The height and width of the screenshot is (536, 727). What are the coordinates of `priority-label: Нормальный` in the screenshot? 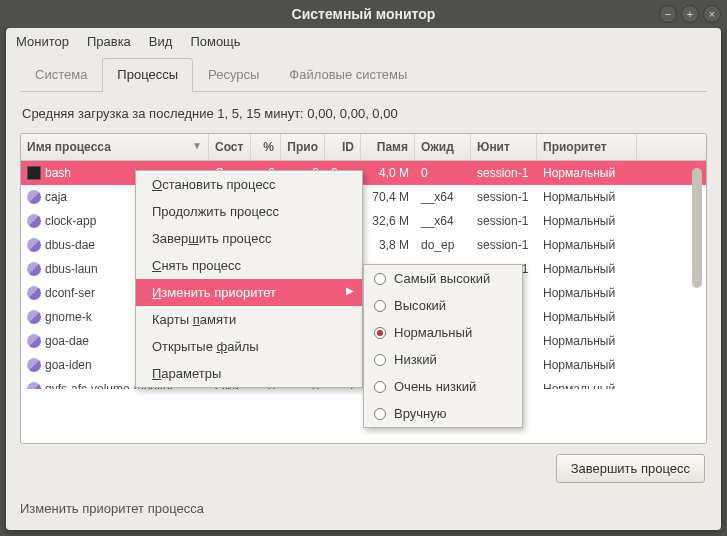 It's located at (433, 332).